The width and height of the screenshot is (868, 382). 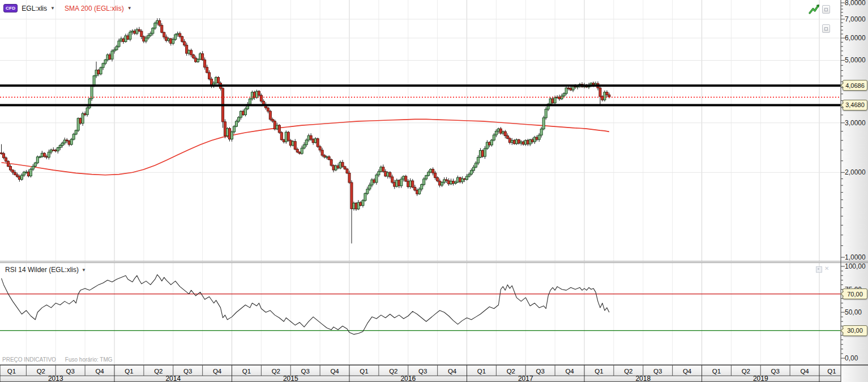 What do you see at coordinates (643, 379) in the screenshot?
I see `year-label: 2018` at bounding box center [643, 379].